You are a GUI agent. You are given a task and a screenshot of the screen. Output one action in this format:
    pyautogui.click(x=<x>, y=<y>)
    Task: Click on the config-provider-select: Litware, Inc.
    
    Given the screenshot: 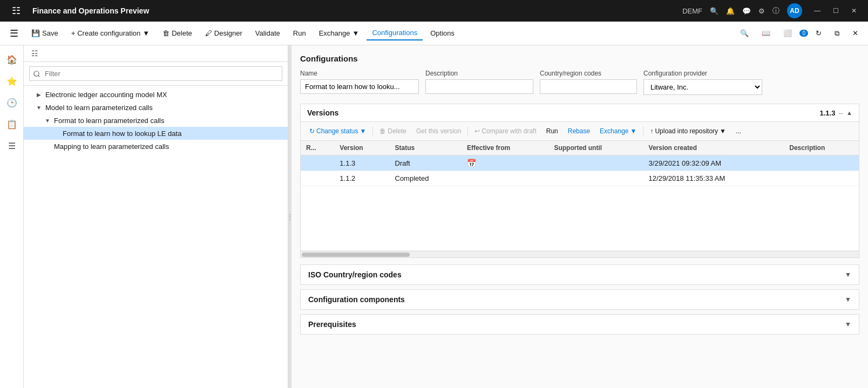 What is the action you would take?
    pyautogui.click(x=703, y=87)
    